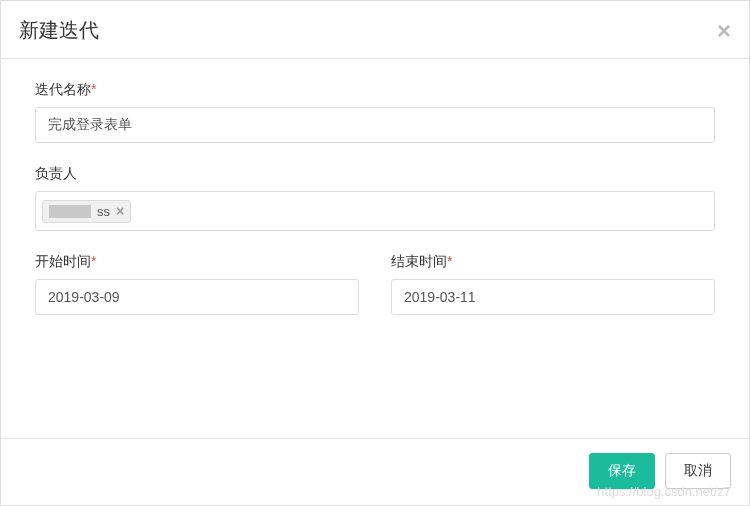  What do you see at coordinates (375, 472) in the screenshot?
I see `modal-footer: 保存 取消` at bounding box center [375, 472].